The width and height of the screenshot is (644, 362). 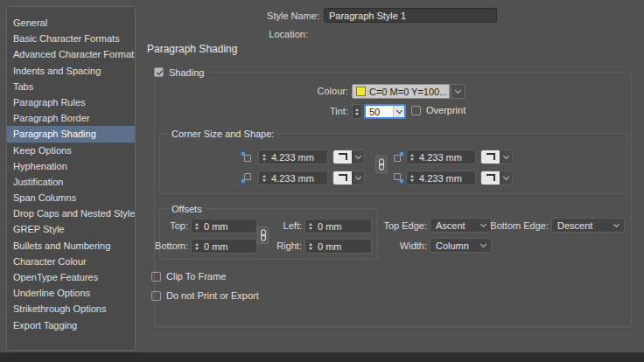 What do you see at coordinates (71, 87) in the screenshot?
I see `sidebar-item-tabs: Tabs` at bounding box center [71, 87].